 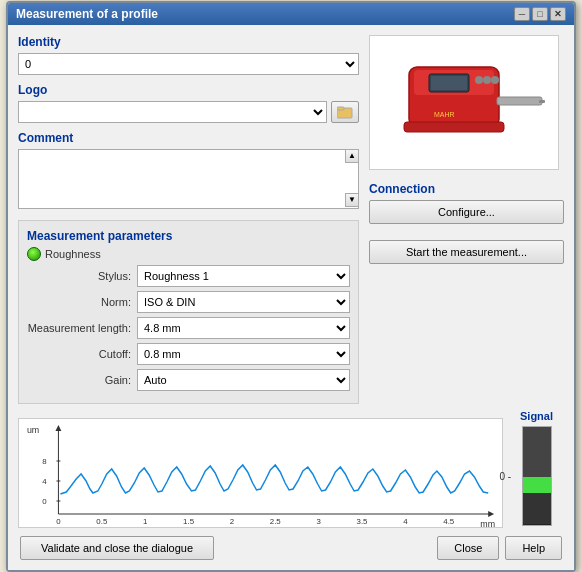 What do you see at coordinates (534, 548) in the screenshot?
I see `help-button: Help` at bounding box center [534, 548].